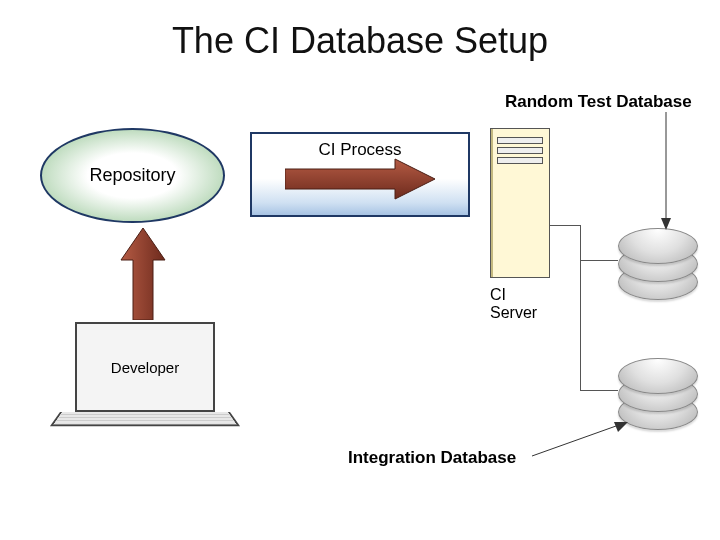 This screenshot has width=720, height=540. I want to click on ci-process-node: CI Process, so click(360, 174).